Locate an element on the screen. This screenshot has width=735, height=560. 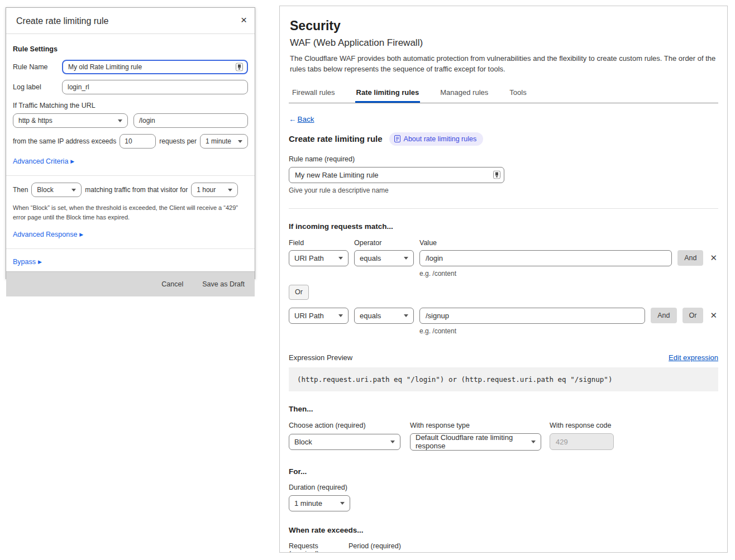
period-select: 1 minute is located at coordinates (224, 141).